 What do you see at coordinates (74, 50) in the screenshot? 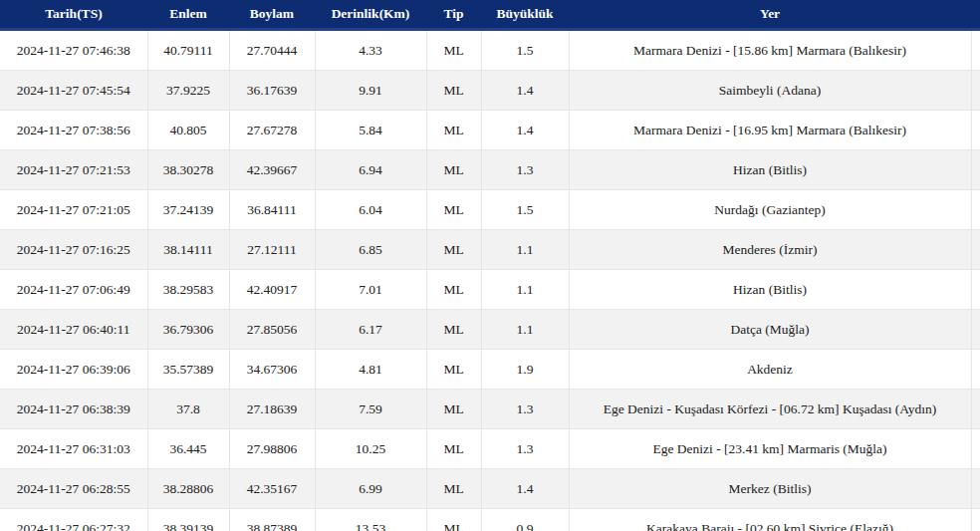
I see `cell-date: 2024-11-27 07:46:38` at bounding box center [74, 50].